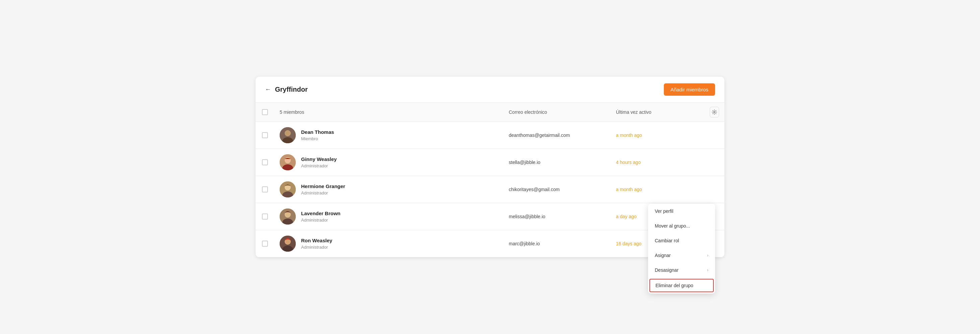 Image resolution: width=980 pixels, height=334 pixels. What do you see at coordinates (288, 244) in the screenshot?
I see `avatar-ron` at bounding box center [288, 244].